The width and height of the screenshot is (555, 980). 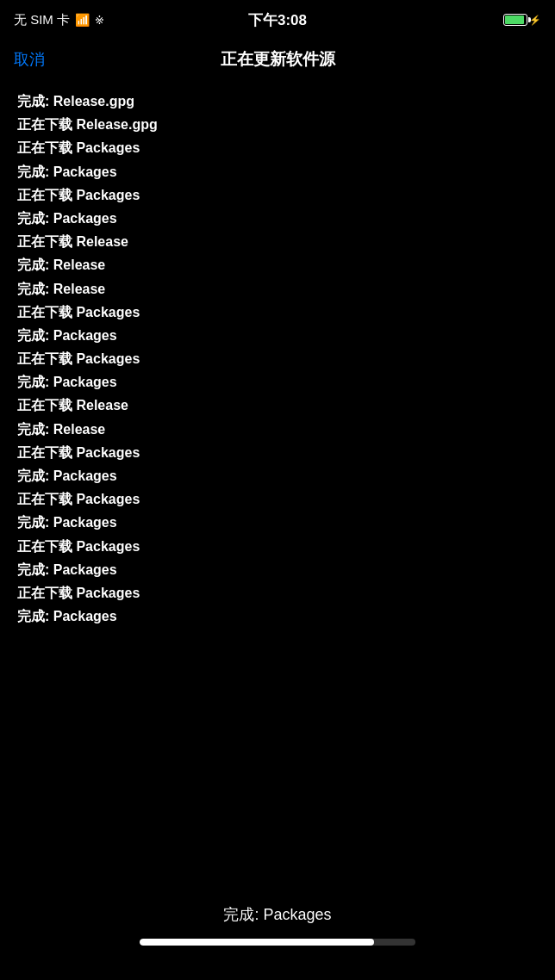 What do you see at coordinates (514, 20) in the screenshot?
I see `battery-fill` at bounding box center [514, 20].